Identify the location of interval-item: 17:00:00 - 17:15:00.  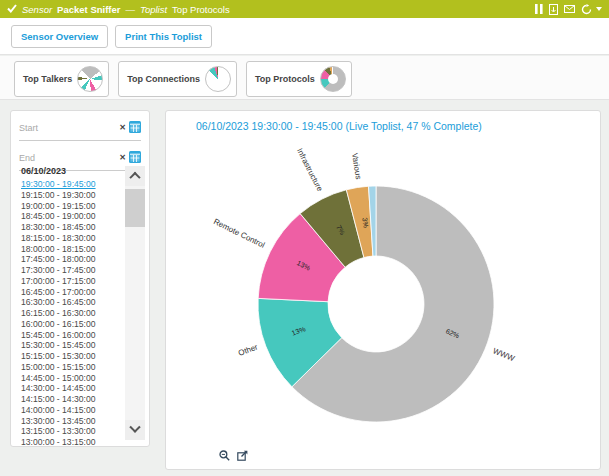
(72, 282).